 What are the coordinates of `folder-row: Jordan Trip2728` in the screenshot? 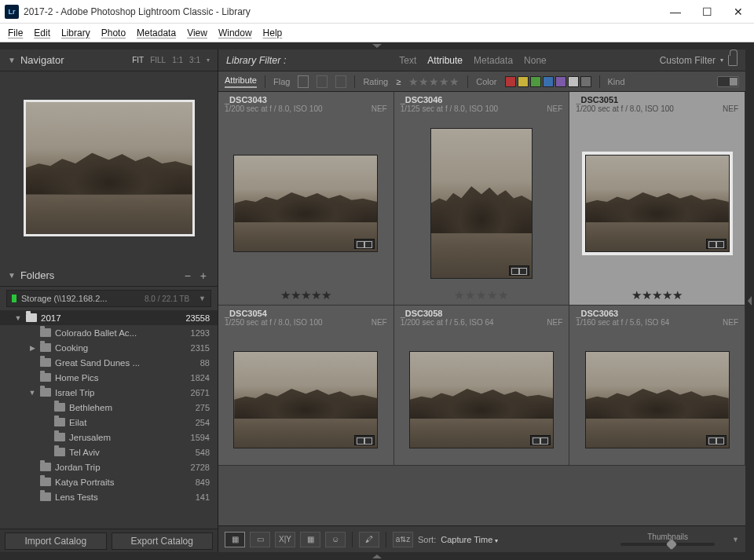 It's located at (108, 467).